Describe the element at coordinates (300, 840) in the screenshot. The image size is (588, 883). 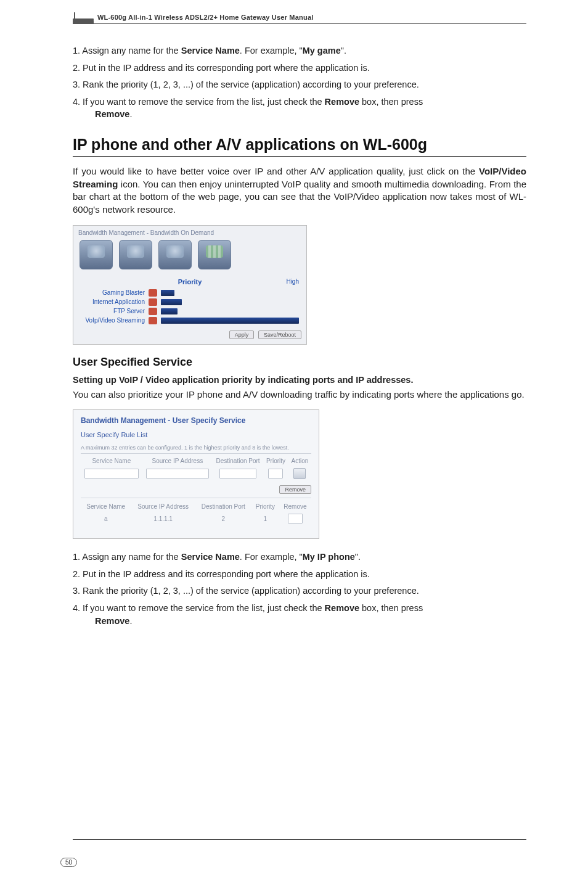
I see `footer-rule` at that location.